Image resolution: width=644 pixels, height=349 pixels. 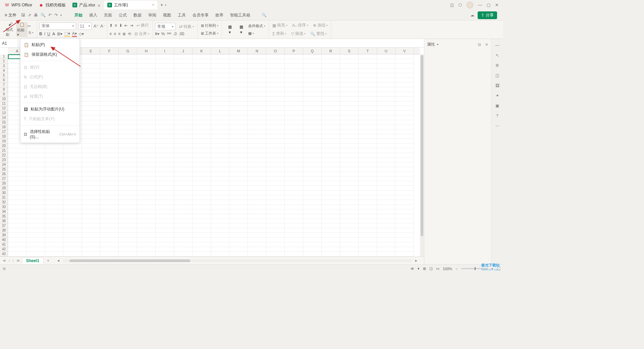 I want to click on ribbon-tab-start: 开始, so click(x=78, y=15).